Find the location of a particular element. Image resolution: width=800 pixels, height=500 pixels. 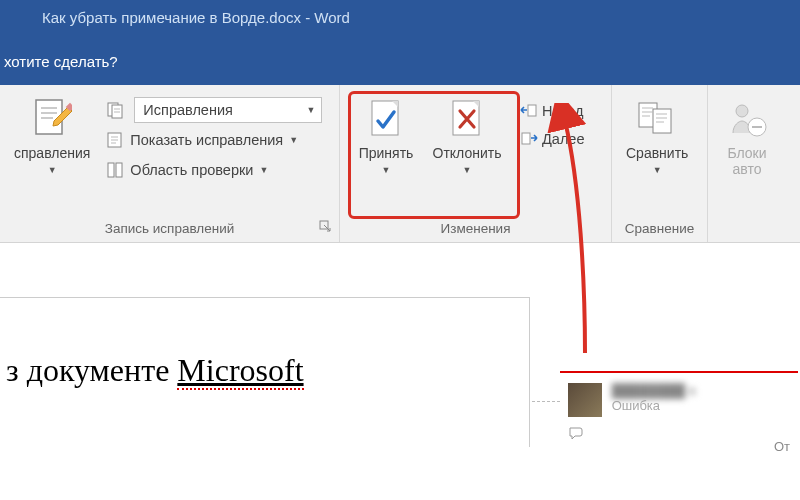

comment-card: ████████ в Ошибка От is located at coordinates (679, 416).